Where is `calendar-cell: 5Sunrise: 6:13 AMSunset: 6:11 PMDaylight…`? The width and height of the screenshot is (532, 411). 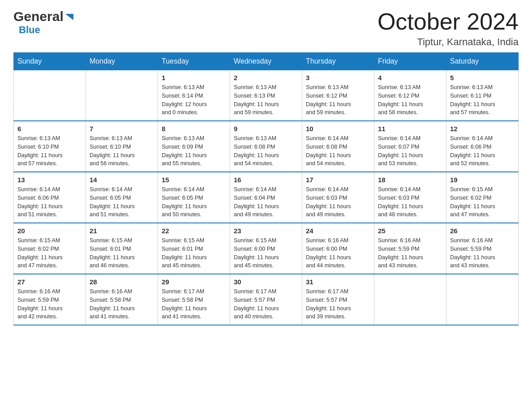 calendar-cell: 5Sunrise: 6:13 AMSunset: 6:11 PMDaylight… is located at coordinates (483, 96).